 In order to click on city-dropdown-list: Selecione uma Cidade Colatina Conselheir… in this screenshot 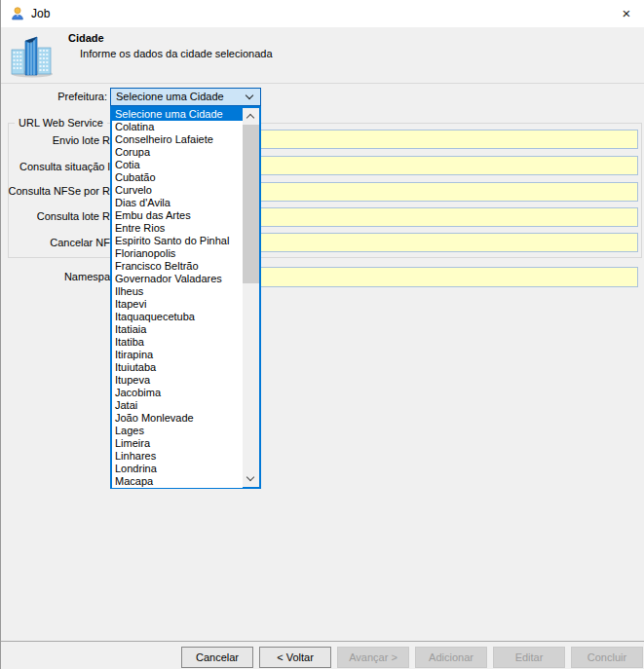, I will do `click(185, 298)`.